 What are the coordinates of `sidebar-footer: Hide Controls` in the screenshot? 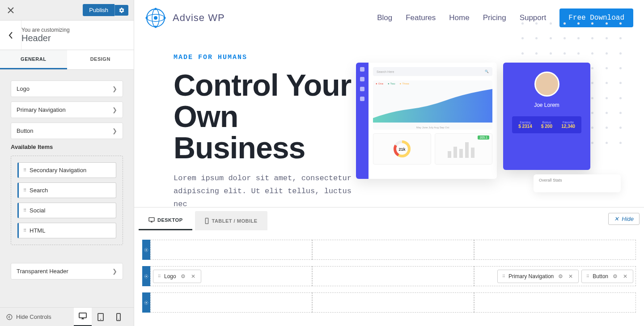 It's located at (67, 317).